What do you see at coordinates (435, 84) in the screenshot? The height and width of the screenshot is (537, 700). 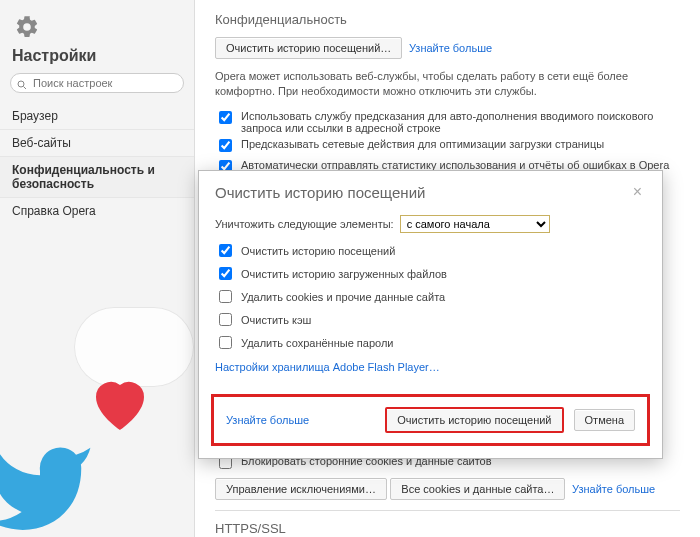 I see `privacy-description: Opera может использовать веб-службы, что…` at bounding box center [435, 84].